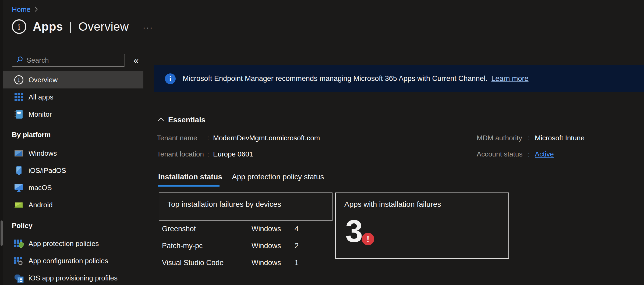  What do you see at coordinates (335, 79) in the screenshot?
I see `banner-text: Microsoft Endpoint Manager recommends ma…` at bounding box center [335, 79].